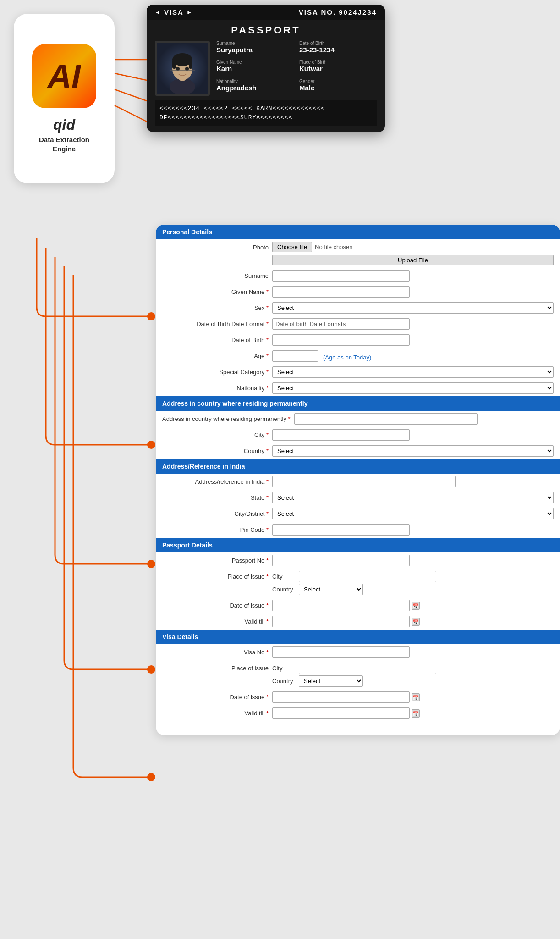 Image resolution: width=560 pixels, height=939 pixels. What do you see at coordinates (217, 291) in the screenshot?
I see `given-name-label: Given Name *` at bounding box center [217, 291].